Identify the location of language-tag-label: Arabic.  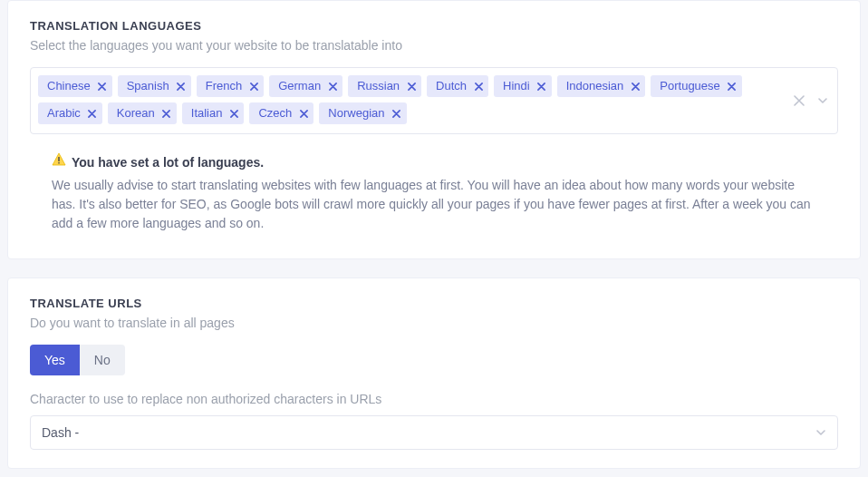
(63, 113).